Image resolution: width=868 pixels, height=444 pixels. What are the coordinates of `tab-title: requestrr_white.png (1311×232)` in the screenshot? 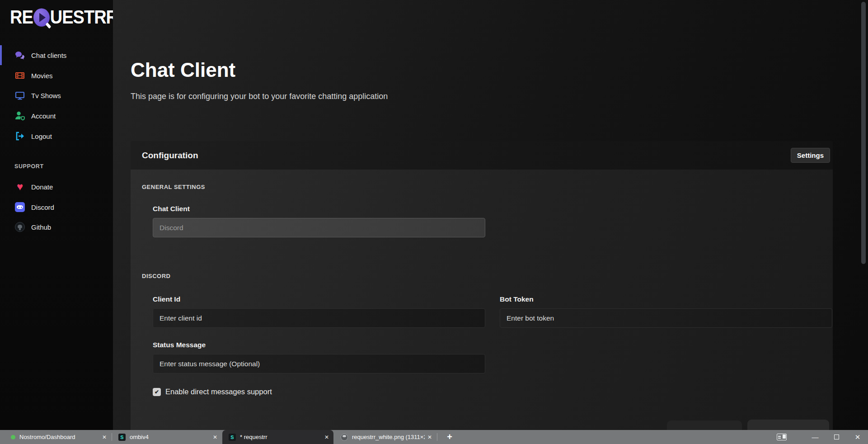 It's located at (389, 437).